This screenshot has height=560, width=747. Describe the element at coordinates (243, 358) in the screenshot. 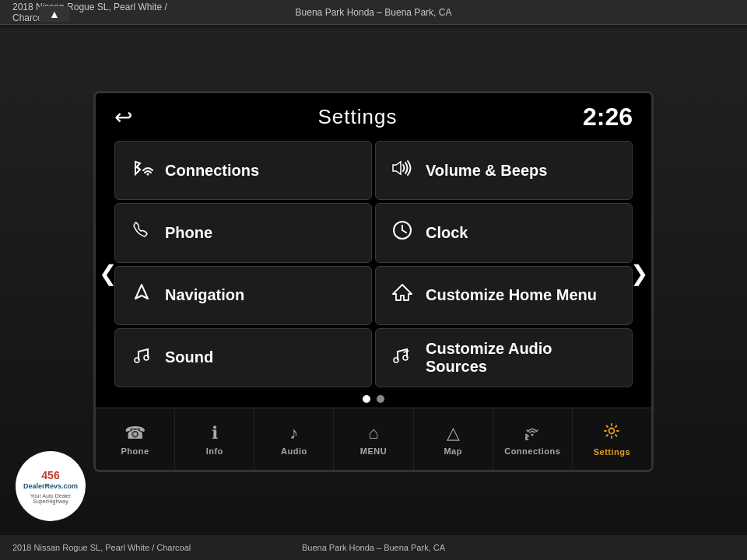

I see `menu-item-sound: Sound` at that location.